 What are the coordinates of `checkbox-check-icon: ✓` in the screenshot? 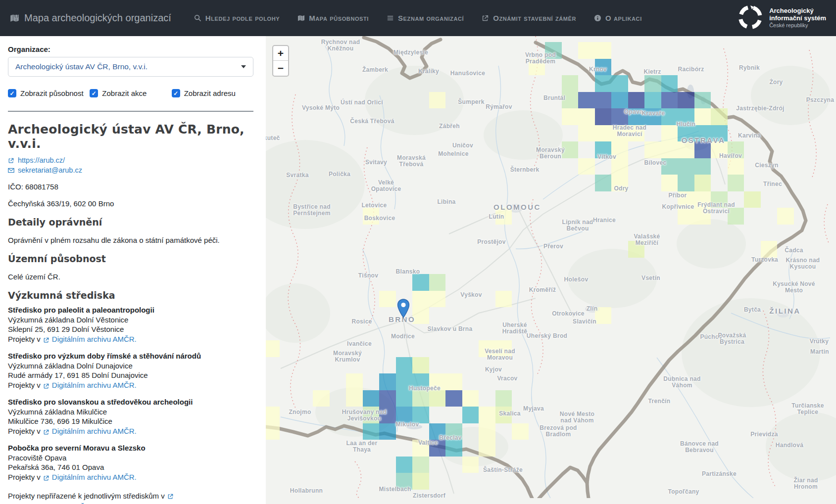 It's located at (12, 93).